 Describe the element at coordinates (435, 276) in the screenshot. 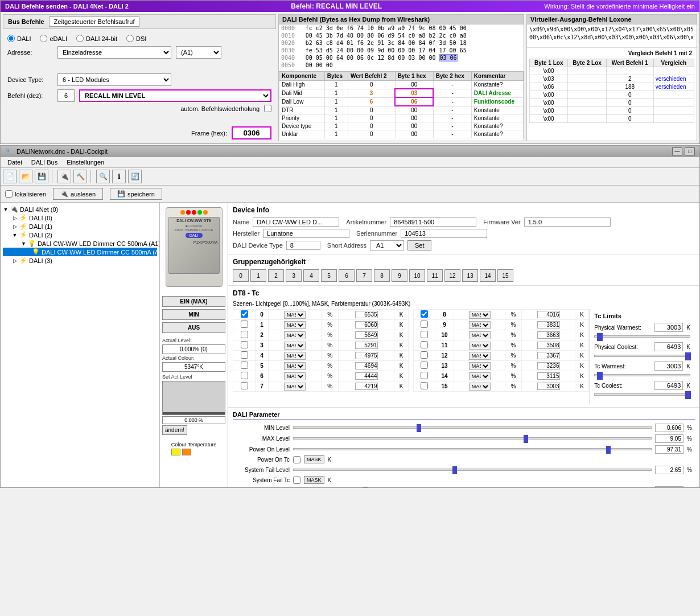

I see `group-btn-11: 11` at that location.